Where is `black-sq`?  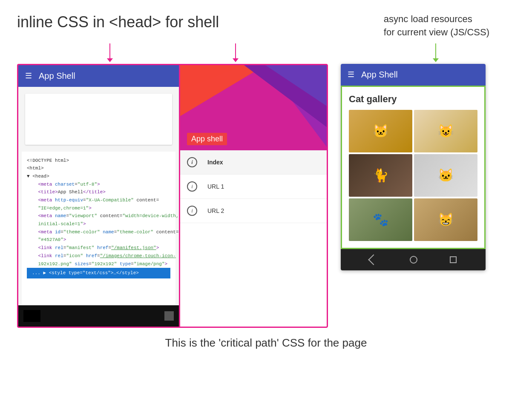 black-sq is located at coordinates (169, 316).